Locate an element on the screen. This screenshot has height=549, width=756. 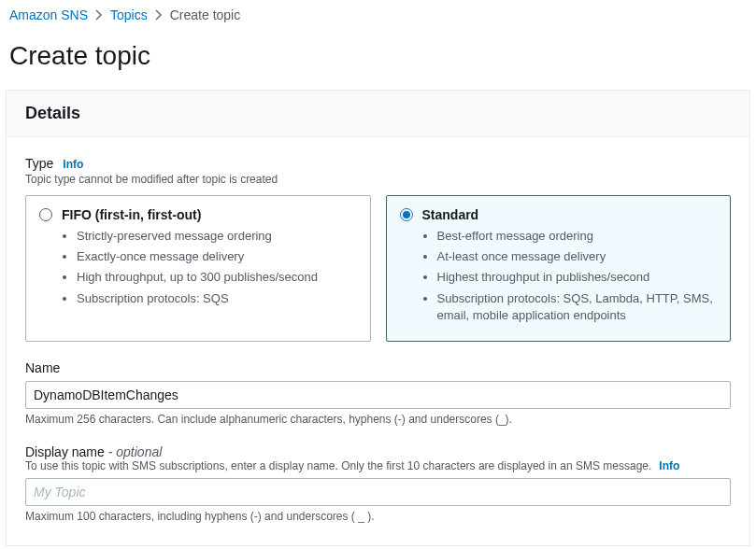
list-item: Subscription protocols: SQS, Lambda, HTT… is located at coordinates (578, 307).